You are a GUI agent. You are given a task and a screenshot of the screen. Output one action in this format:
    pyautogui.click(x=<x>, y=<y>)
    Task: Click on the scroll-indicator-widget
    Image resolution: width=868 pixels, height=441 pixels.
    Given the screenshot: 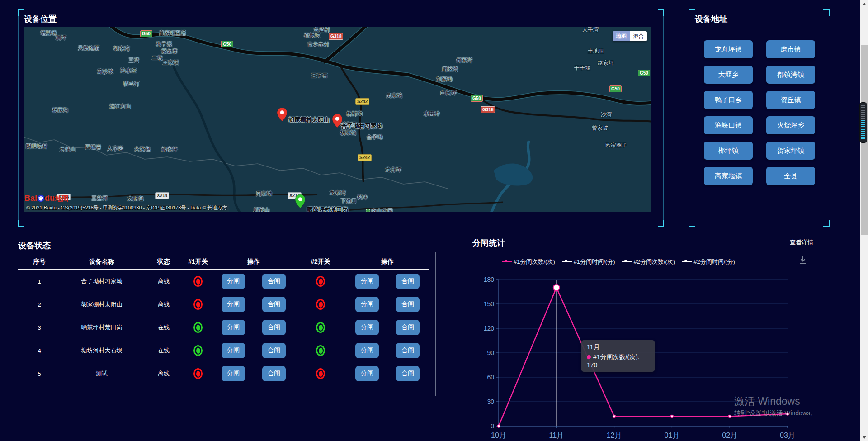 What is the action you would take?
    pyautogui.click(x=863, y=123)
    